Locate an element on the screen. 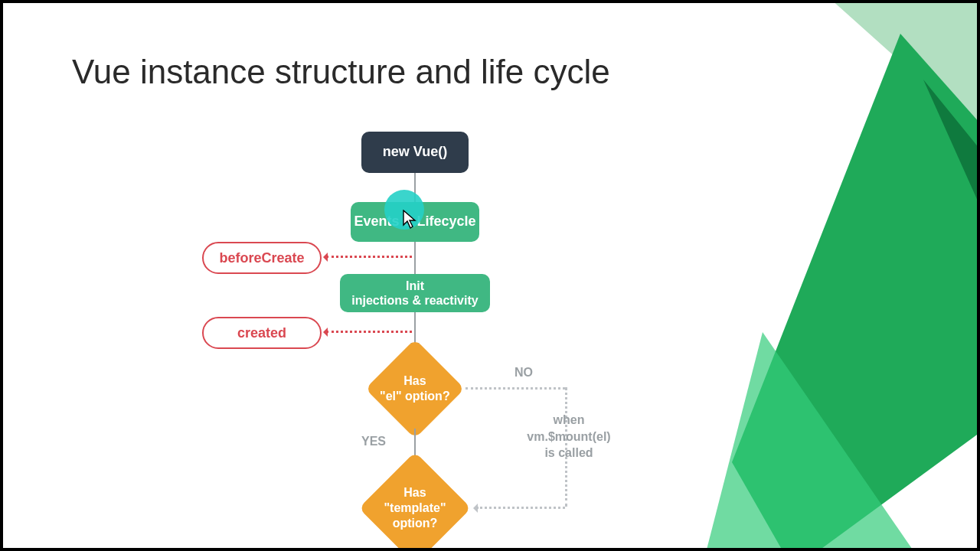  edge-yes-label: YES is located at coordinates (374, 442).